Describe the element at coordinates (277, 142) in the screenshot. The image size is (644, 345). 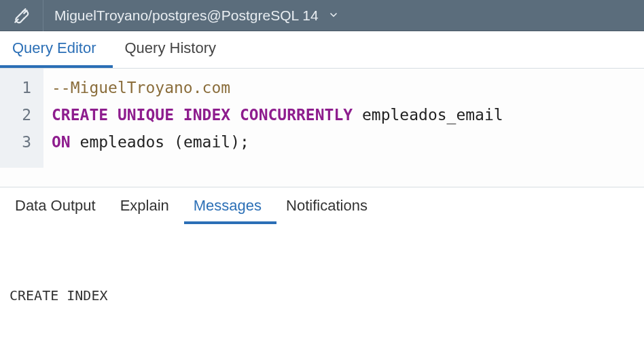
I see `code-line: ON empleados (email);` at that location.